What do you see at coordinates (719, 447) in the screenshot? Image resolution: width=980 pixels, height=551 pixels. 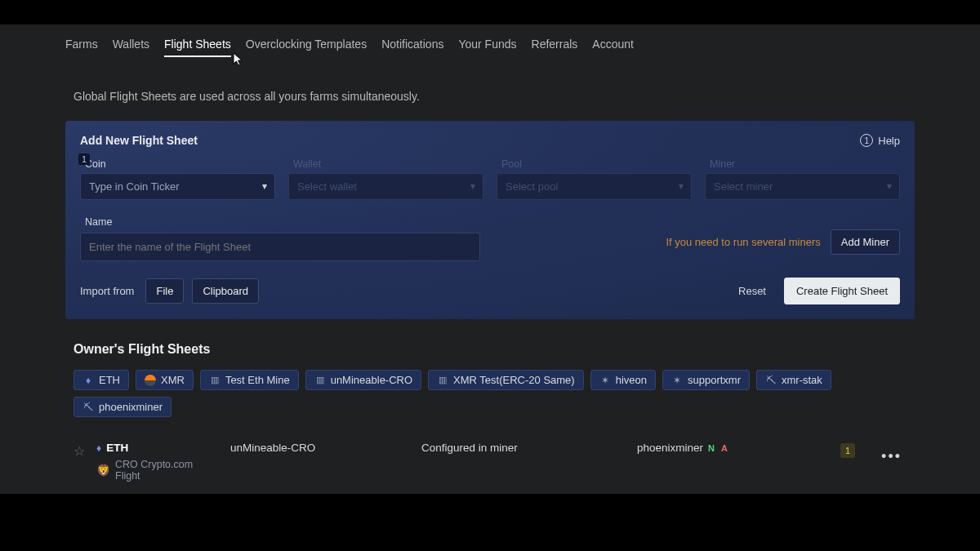 I see `sheet-miner: phoenixminer N A` at bounding box center [719, 447].